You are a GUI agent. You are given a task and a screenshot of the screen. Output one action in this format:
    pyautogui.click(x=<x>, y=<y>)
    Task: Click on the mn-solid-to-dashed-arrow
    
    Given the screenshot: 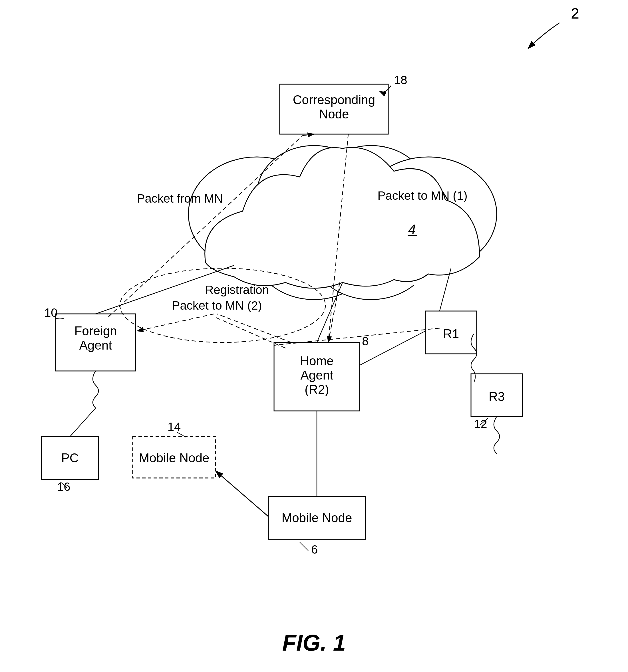 What is the action you would take?
    pyautogui.click(x=242, y=494)
    